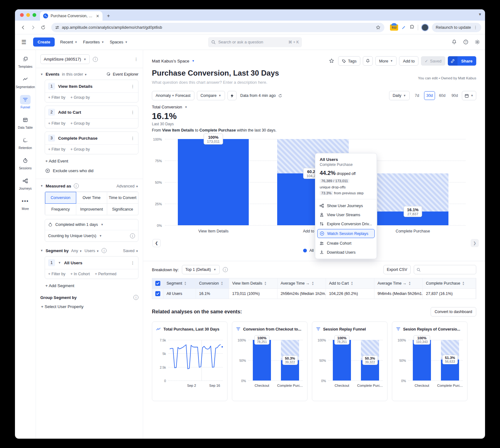  I want to click on metric-dropdown: Total Conversion, so click(167, 107).